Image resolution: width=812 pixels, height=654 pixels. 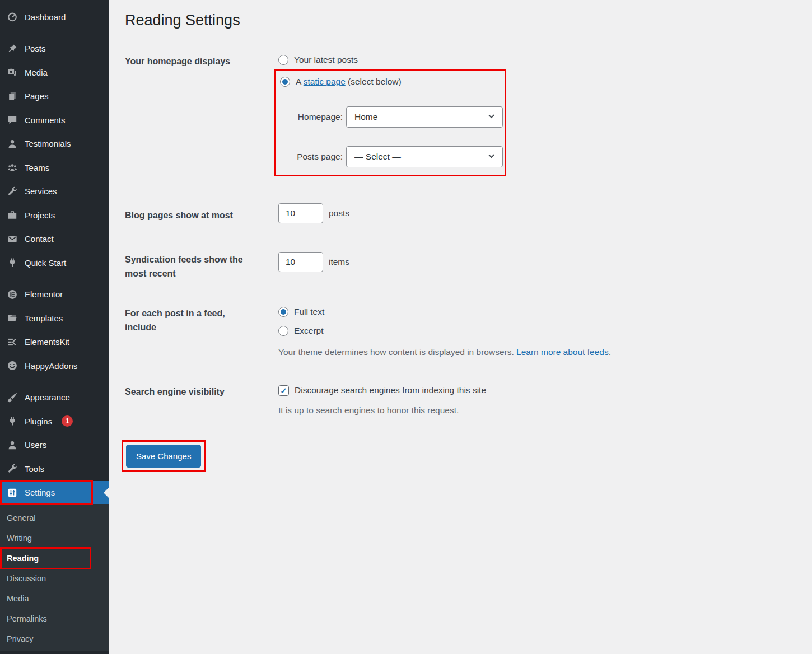 I want to click on sidebar-item-templates: Templates, so click(x=54, y=318).